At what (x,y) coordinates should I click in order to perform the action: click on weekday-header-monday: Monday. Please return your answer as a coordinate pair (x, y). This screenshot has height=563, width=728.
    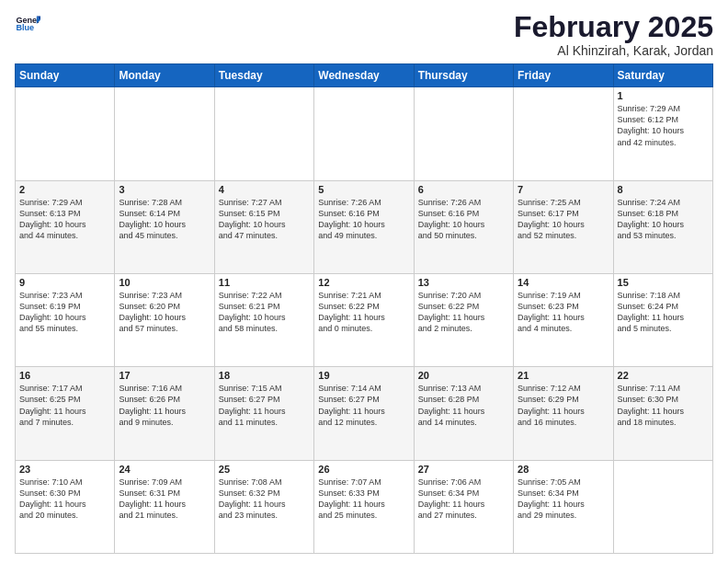
    Looking at the image, I should click on (165, 75).